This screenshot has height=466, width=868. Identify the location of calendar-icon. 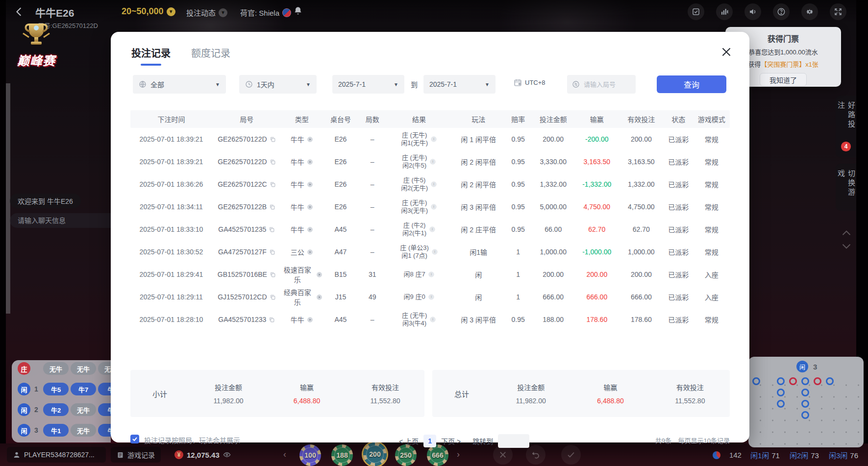
(518, 82).